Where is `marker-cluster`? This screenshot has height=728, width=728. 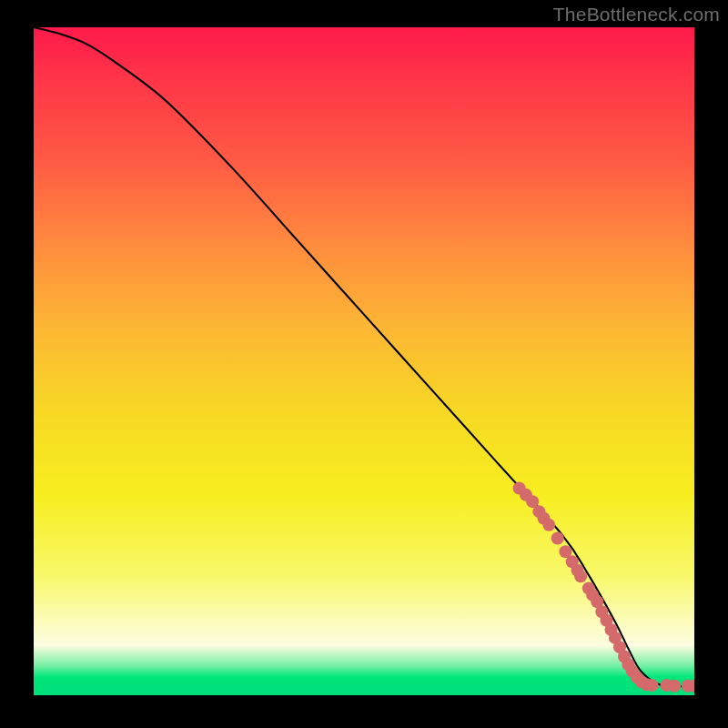
marker-cluster is located at coordinates (604, 586).